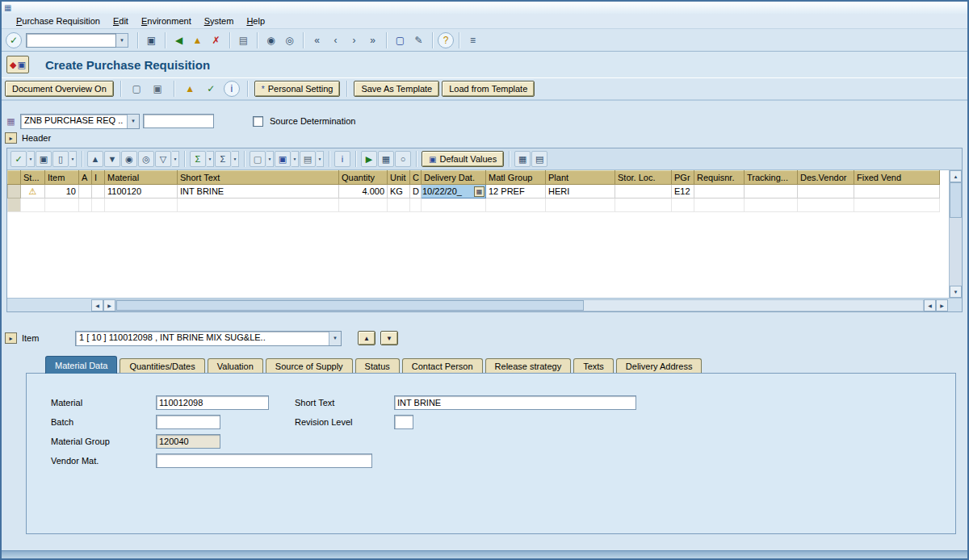 The image size is (969, 560). What do you see at coordinates (86, 192) in the screenshot?
I see `cell-a` at bounding box center [86, 192].